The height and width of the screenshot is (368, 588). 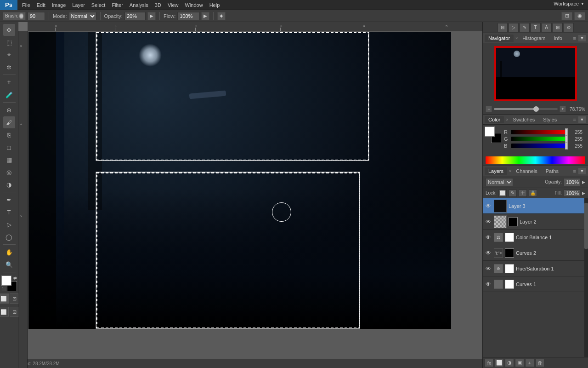 What do you see at coordinates (583, 193) in the screenshot?
I see `fill-arrow: ▶` at bounding box center [583, 193].